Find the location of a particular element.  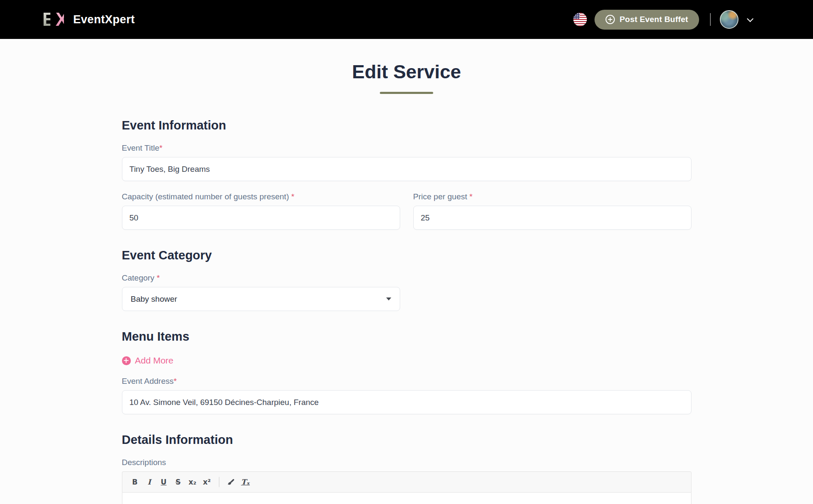

editor-toolbar: B I U S x₂ x² Tₓ is located at coordinates (406, 482).